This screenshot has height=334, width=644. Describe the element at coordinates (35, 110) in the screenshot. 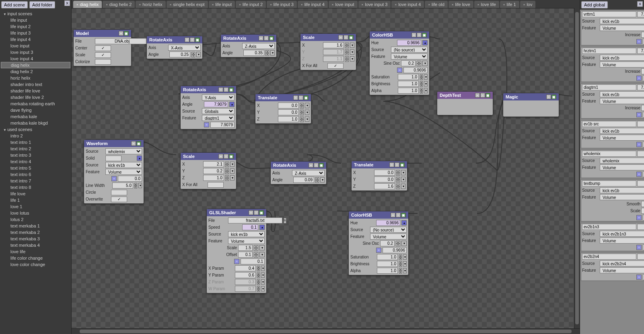

I see `tree-item: dave flying` at that location.